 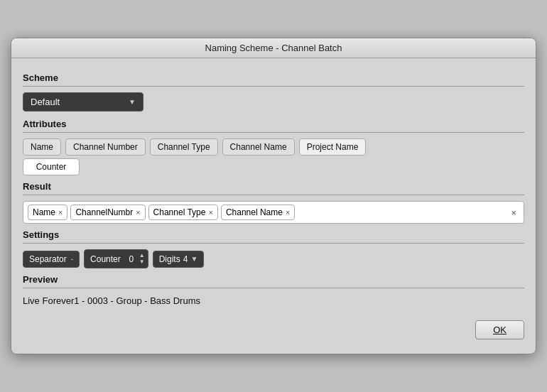 I want to click on result-tag-channel-type-label: Channel Type, so click(x=180, y=212).